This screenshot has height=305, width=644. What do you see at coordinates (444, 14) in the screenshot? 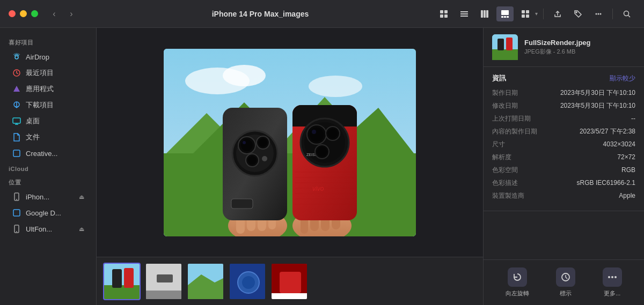
I see `view-grid-button` at bounding box center [444, 14].